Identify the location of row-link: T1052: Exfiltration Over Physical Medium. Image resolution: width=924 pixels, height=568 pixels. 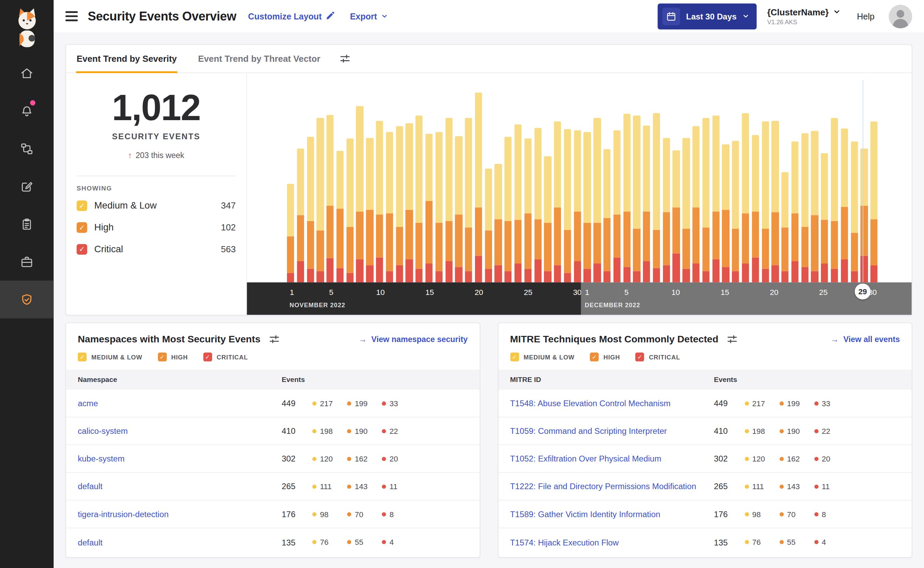
(612, 459).